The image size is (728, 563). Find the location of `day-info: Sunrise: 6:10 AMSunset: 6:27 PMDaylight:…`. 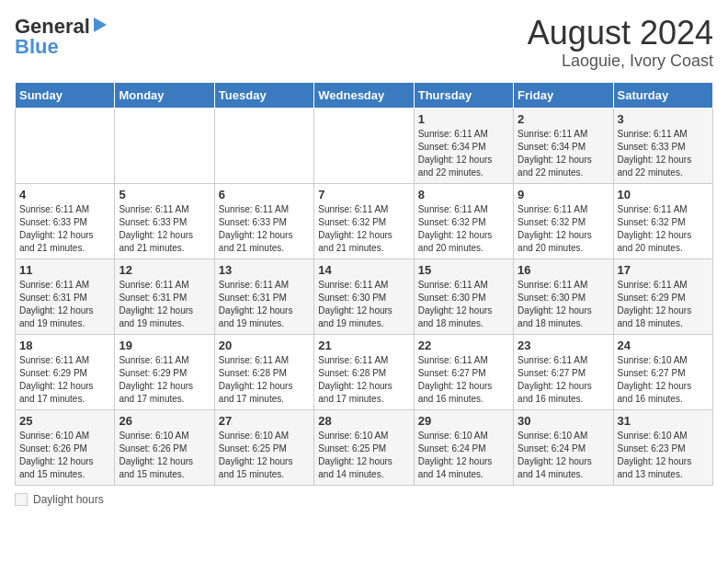

day-info: Sunrise: 6:10 AMSunset: 6:27 PMDaylight:… is located at coordinates (664, 380).